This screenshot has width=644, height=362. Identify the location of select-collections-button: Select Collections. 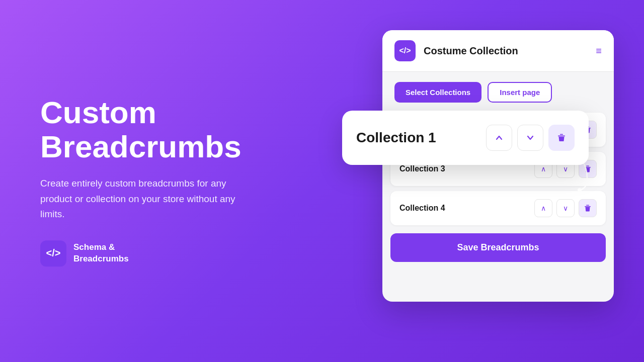
(438, 93).